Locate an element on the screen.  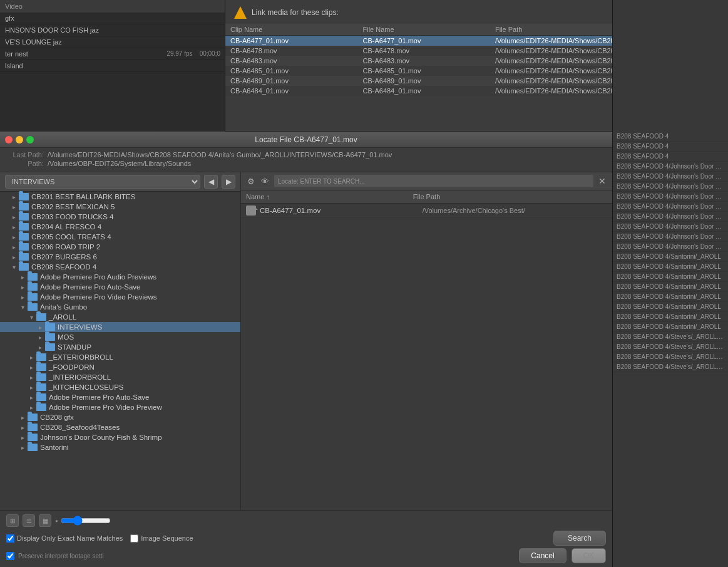
tree-item: ▸INTERVIEWS is located at coordinates (120, 327).